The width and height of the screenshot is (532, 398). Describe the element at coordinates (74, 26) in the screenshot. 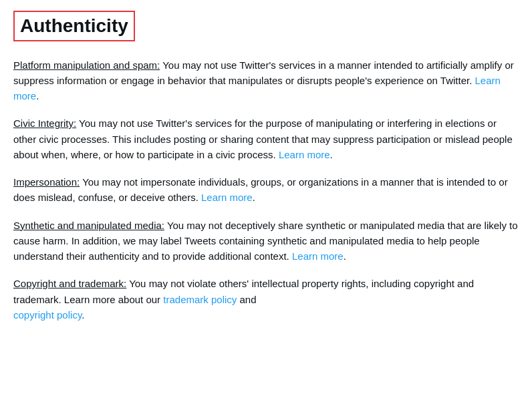

I see `page-title: Authenticity` at that location.